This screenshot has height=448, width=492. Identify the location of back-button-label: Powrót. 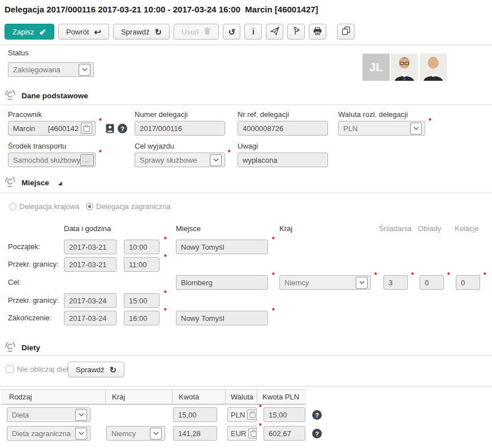
(77, 32).